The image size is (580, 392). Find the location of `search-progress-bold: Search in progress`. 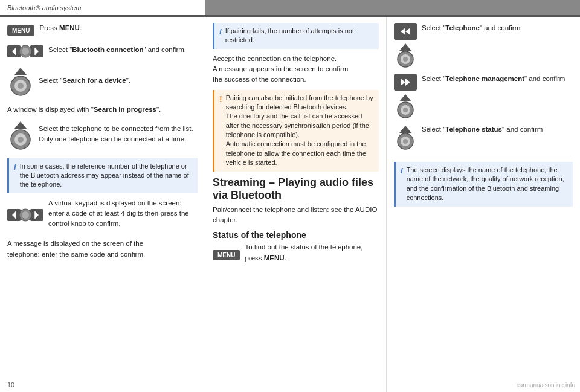

search-progress-bold: Search in progress is located at coordinates (125, 109).